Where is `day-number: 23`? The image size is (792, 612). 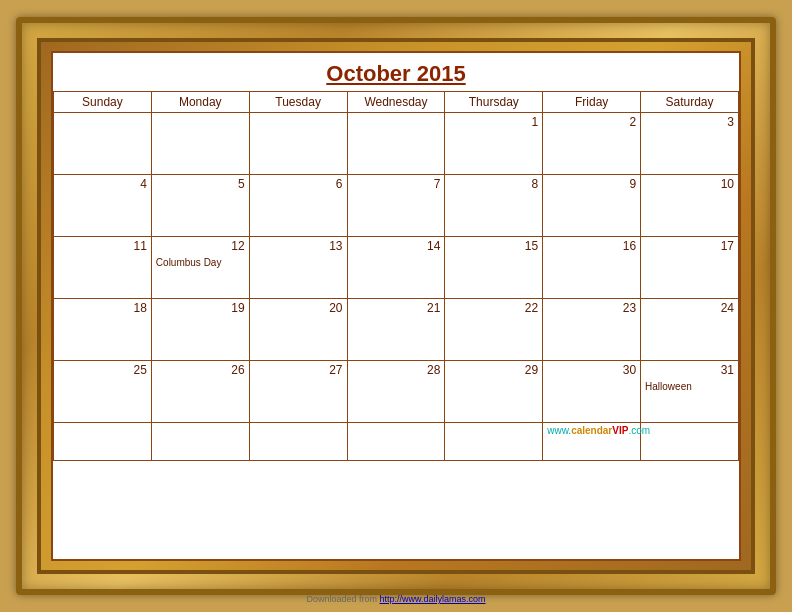 day-number: 23 is located at coordinates (592, 308).